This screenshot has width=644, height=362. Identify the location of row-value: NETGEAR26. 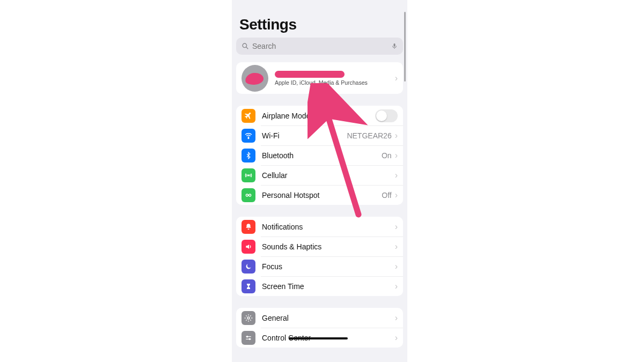
(369, 136).